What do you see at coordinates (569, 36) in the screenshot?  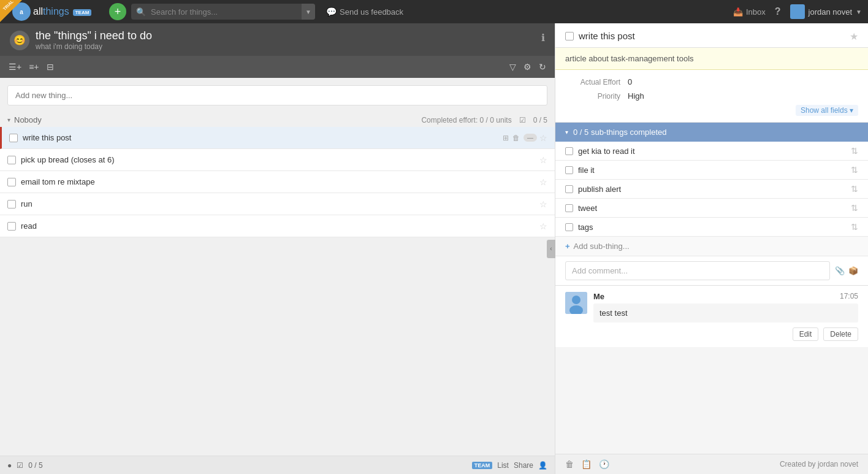 I see `detail-checkbox` at bounding box center [569, 36].